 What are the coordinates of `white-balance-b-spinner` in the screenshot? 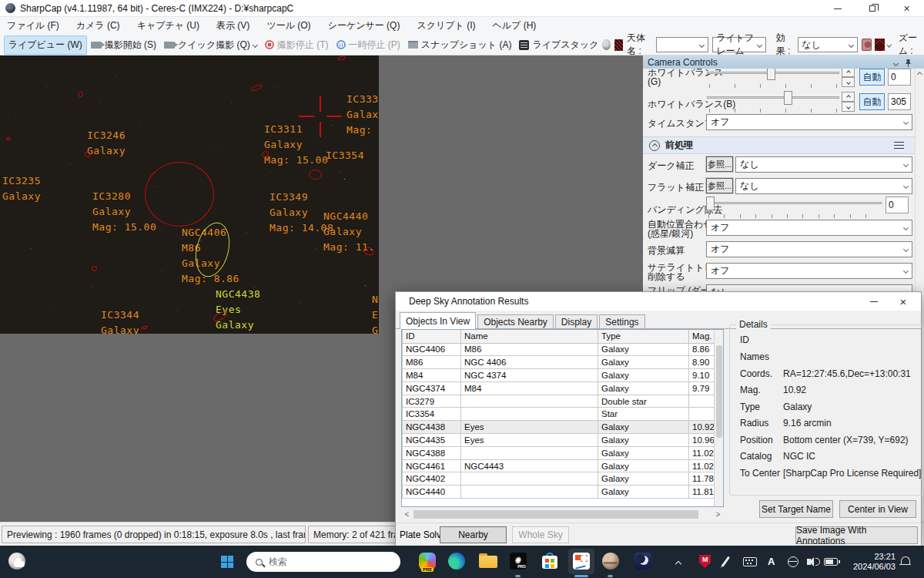 It's located at (849, 102).